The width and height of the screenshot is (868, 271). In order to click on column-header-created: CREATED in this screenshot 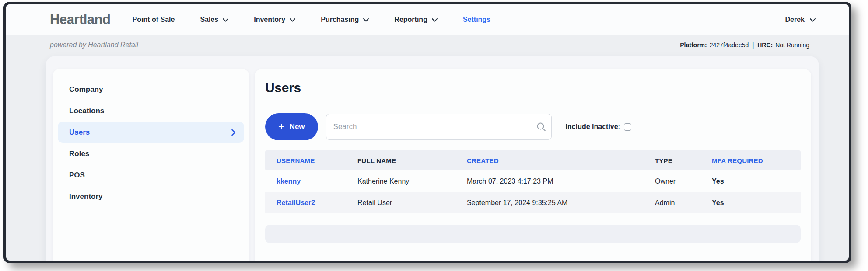, I will do `click(561, 161)`.